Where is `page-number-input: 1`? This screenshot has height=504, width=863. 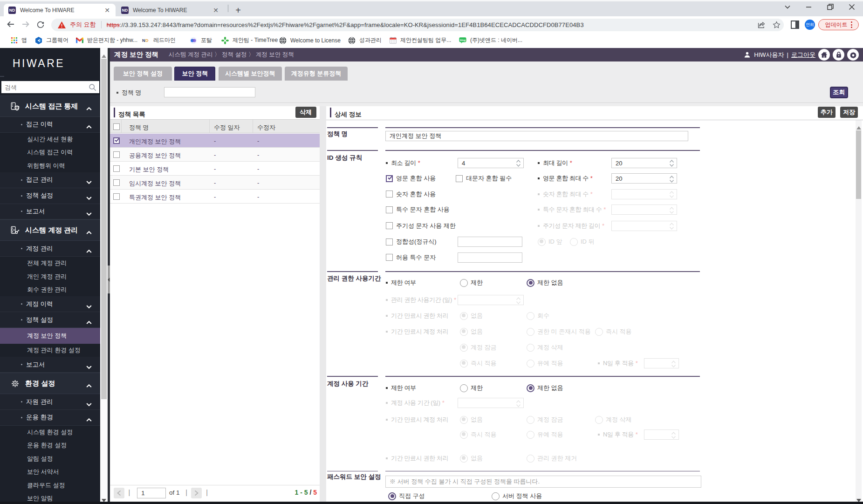
page-number-input: 1 is located at coordinates (151, 493).